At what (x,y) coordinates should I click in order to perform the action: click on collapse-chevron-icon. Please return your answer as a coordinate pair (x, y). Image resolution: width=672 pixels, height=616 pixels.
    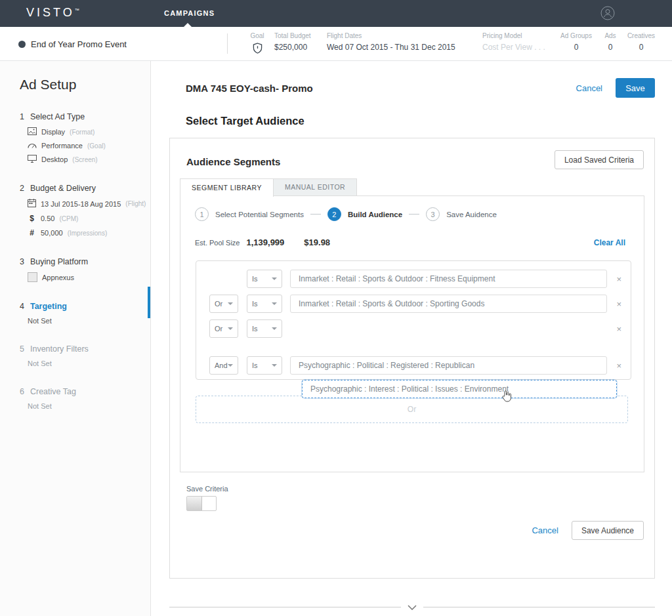
    Looking at the image, I should click on (412, 607).